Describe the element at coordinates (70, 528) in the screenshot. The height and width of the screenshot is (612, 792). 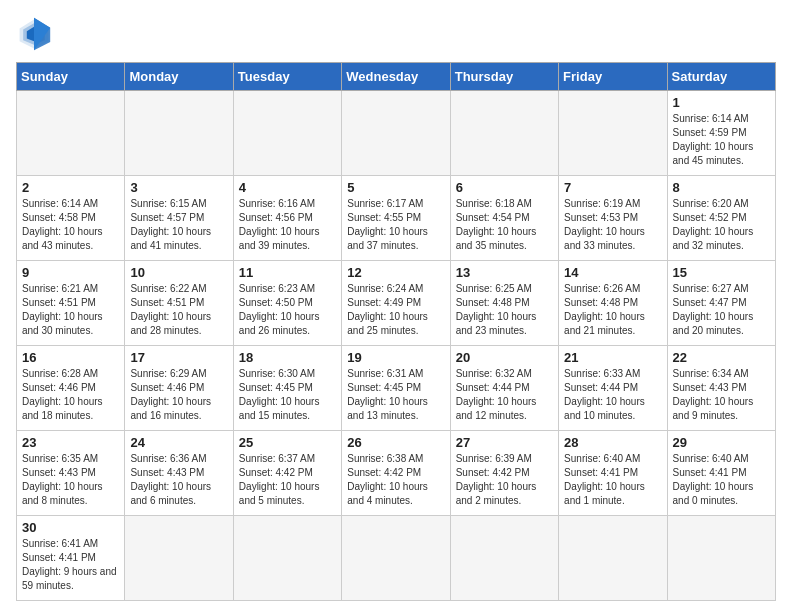
I see `day-number: 30` at that location.